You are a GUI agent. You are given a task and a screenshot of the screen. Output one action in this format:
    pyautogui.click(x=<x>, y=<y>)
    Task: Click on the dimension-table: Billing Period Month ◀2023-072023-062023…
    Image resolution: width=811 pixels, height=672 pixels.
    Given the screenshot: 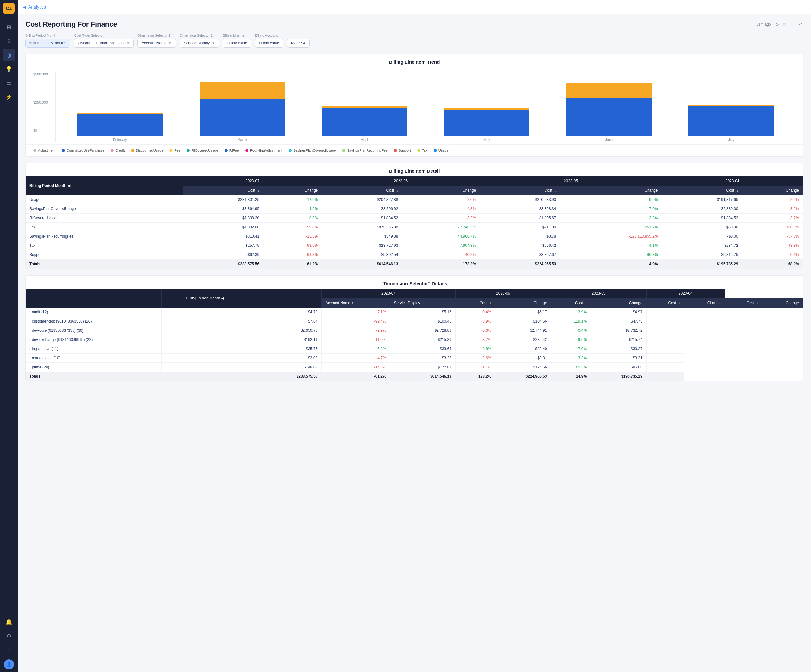 What is the action you would take?
    pyautogui.click(x=414, y=335)
    